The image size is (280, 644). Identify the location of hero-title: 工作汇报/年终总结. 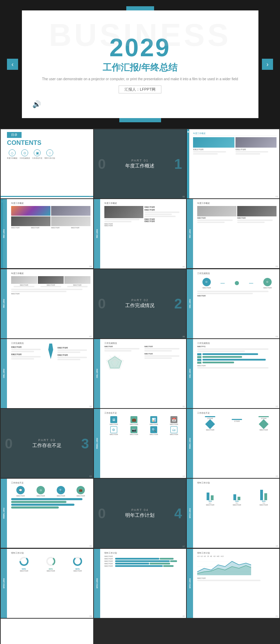
(140, 67).